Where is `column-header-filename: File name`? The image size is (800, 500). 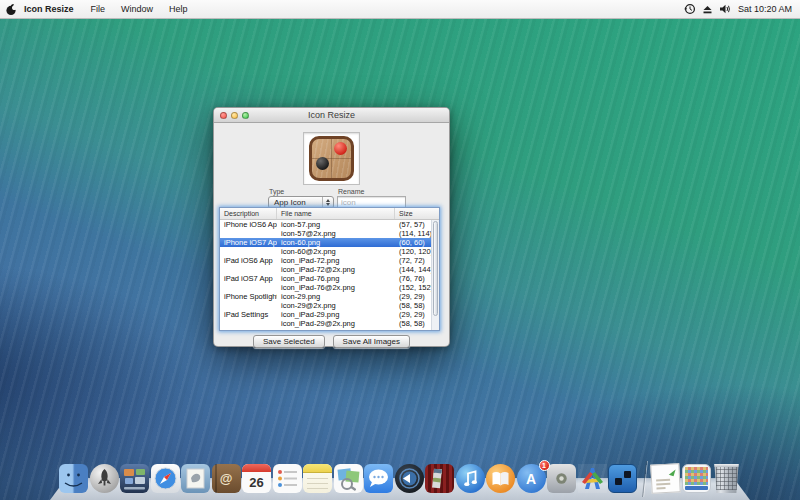 column-header-filename: File name is located at coordinates (336, 214).